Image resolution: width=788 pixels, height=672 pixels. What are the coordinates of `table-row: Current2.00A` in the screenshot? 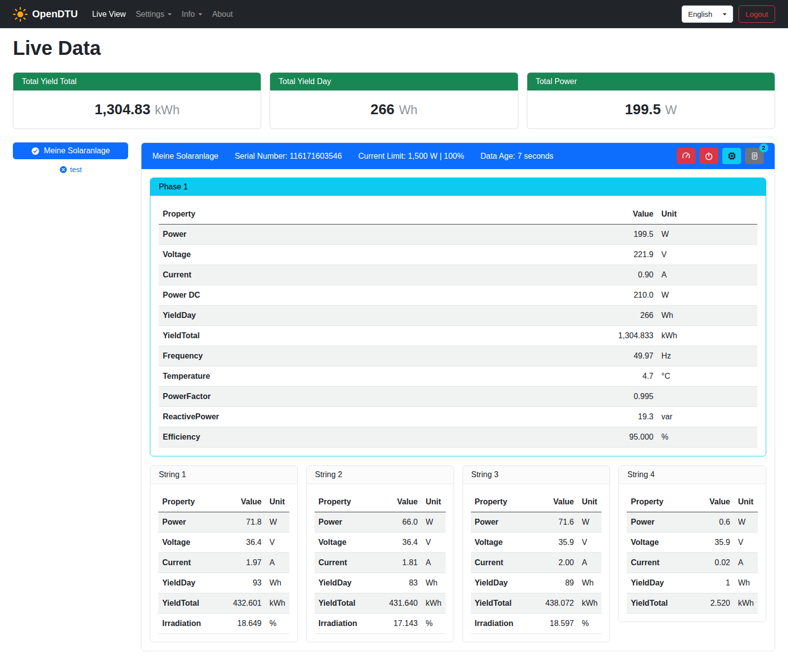 It's located at (536, 563).